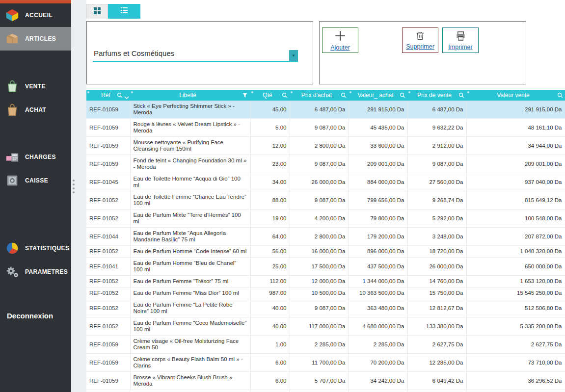 The width and height of the screenshot is (565, 392). I want to click on sidebar-item-accueil: ACCUEIL, so click(35, 15).